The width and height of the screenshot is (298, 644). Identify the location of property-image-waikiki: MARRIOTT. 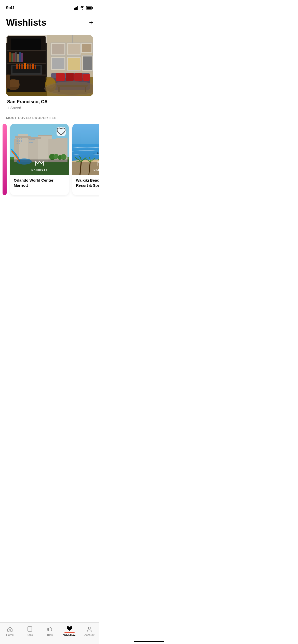
(86, 149).